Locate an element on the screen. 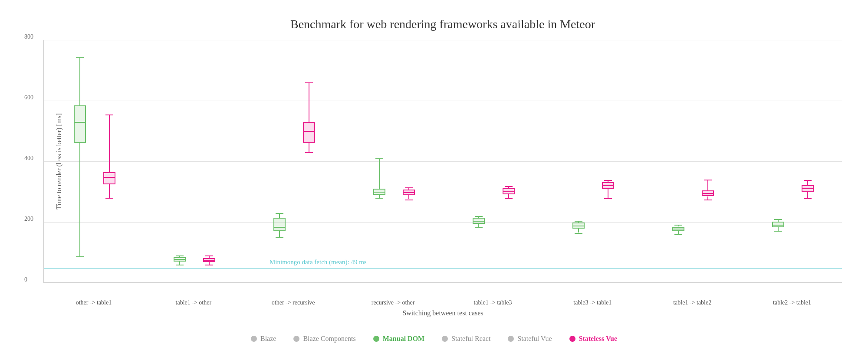 The image size is (868, 347). legend-item: Manual DOM is located at coordinates (399, 339).